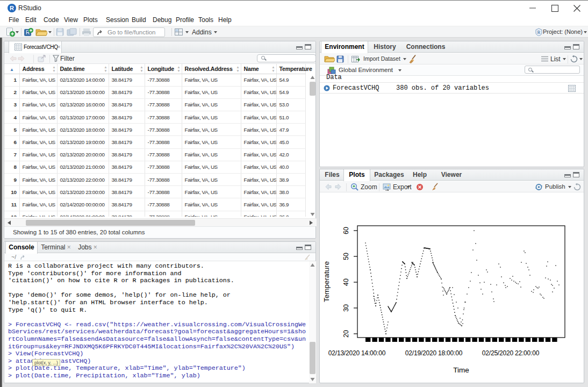 This screenshot has height=387, width=588. What do you see at coordinates (346, 282) in the screenshot?
I see `svg-text: 40` at bounding box center [346, 282].